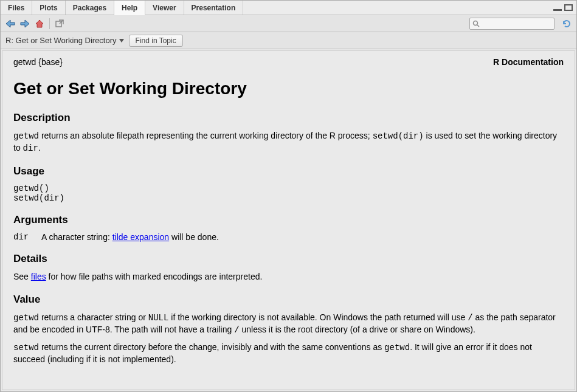  What do you see at coordinates (288, 277) in the screenshot?
I see `details-paragraph: See files for how file paths with marked…` at bounding box center [288, 277].